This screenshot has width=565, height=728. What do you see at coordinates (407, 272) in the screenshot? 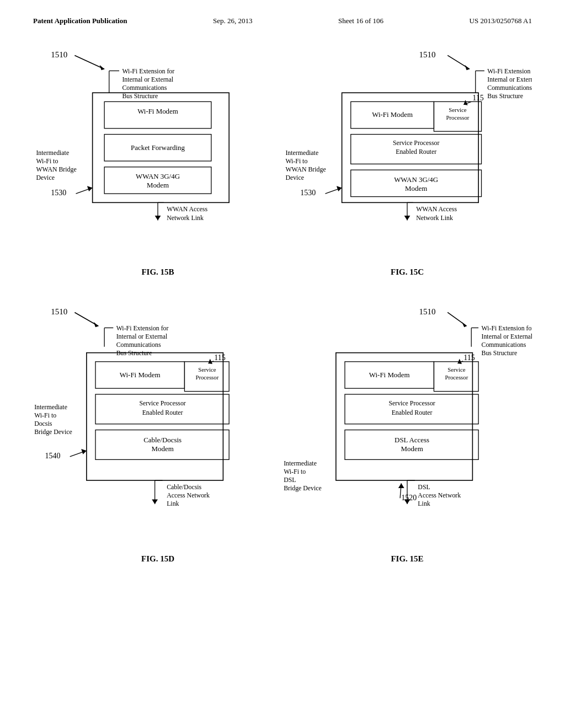
I see `fig15c-label: FIG. 15C` at bounding box center [407, 272].